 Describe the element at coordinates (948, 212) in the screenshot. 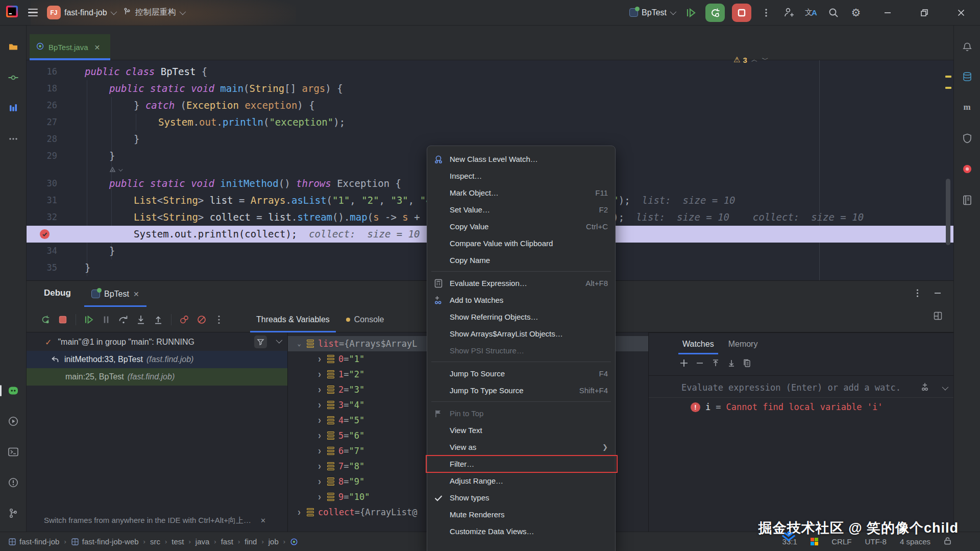

I see `editor-scrollbar` at that location.